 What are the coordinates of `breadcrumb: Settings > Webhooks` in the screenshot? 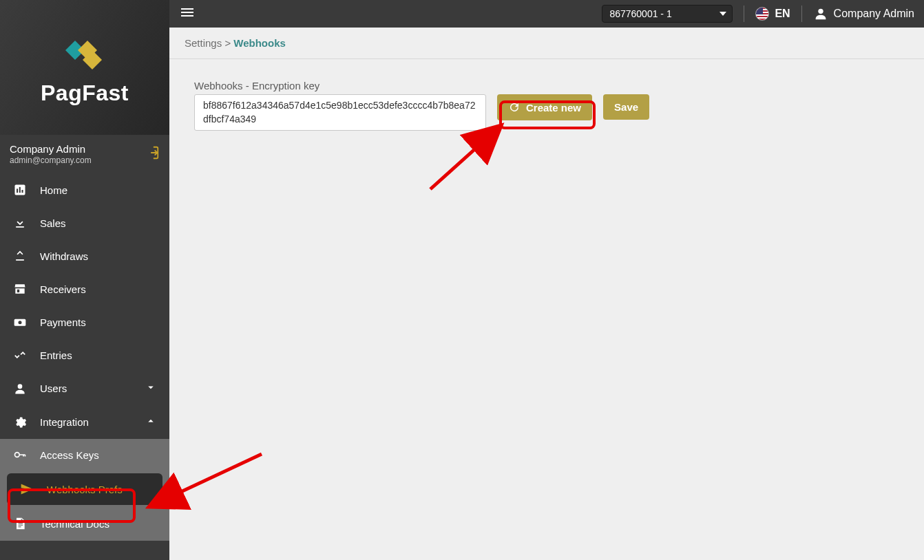 It's located at (547, 43).